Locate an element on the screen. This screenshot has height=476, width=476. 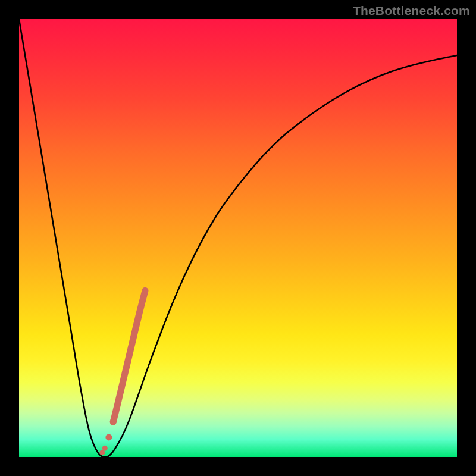
watermark-text: TheBottleneck.com is located at coordinates (412, 11).